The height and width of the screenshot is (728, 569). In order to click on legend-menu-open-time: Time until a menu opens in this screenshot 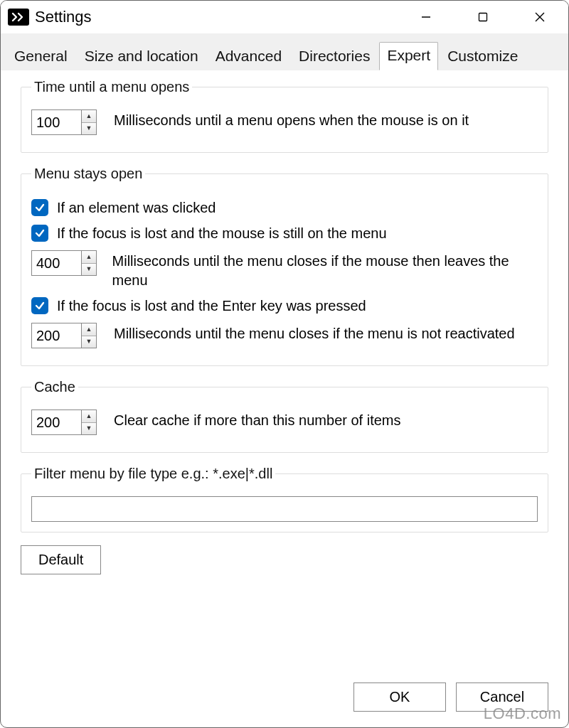, I will do `click(112, 87)`.